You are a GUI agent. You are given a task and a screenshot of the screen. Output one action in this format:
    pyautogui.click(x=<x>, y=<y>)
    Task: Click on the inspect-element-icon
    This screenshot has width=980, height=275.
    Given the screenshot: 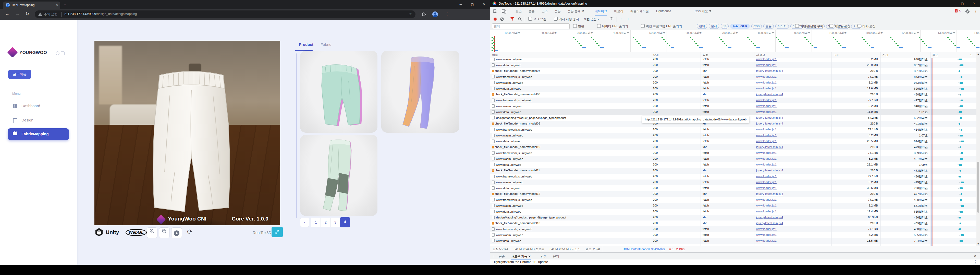 What is the action you would take?
    pyautogui.click(x=495, y=11)
    